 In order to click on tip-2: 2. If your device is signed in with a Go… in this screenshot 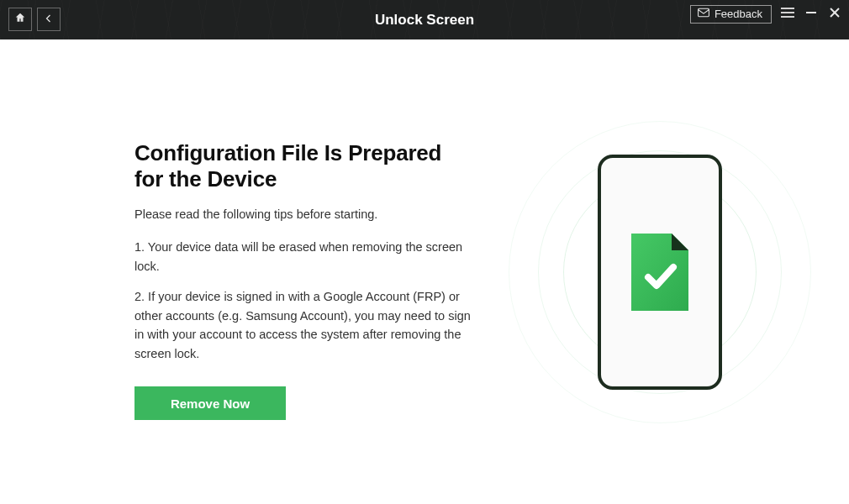, I will do `click(303, 325)`.